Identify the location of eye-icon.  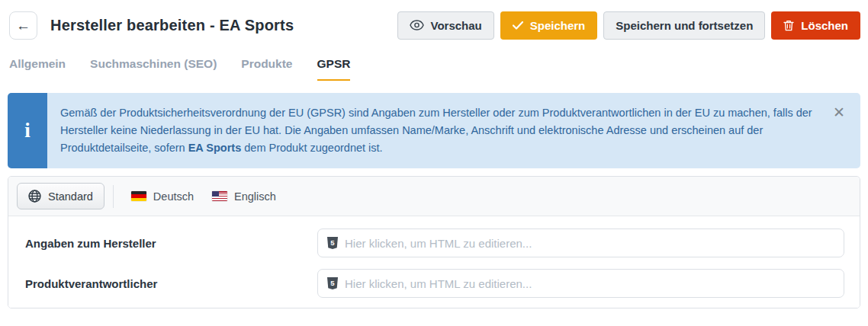
(416, 25).